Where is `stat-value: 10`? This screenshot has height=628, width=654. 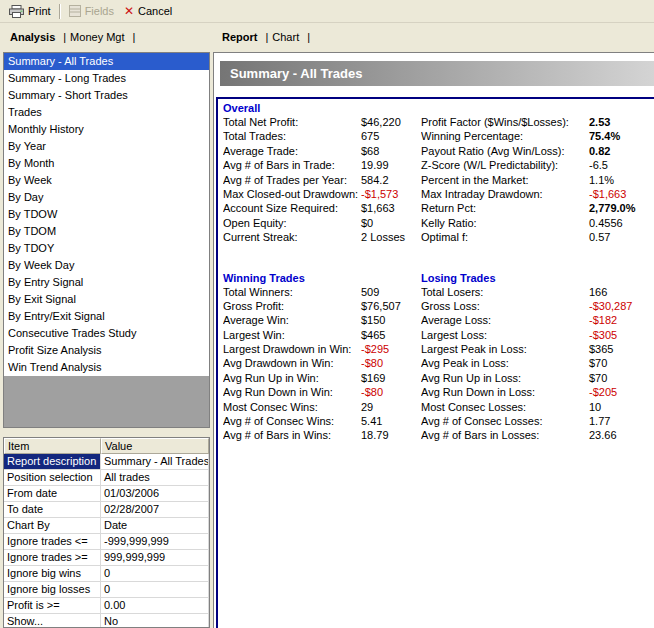
stat-value: 10 is located at coordinates (595, 407).